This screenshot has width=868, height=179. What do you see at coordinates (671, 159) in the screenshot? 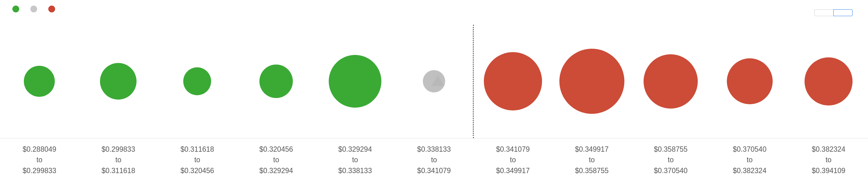
I see `label-col-8: $0.358755to$0.370540` at bounding box center [671, 159].